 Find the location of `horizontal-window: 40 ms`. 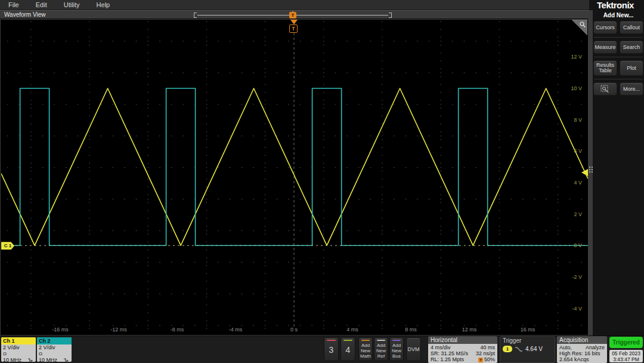

horizontal-window: 40 ms is located at coordinates (488, 347).